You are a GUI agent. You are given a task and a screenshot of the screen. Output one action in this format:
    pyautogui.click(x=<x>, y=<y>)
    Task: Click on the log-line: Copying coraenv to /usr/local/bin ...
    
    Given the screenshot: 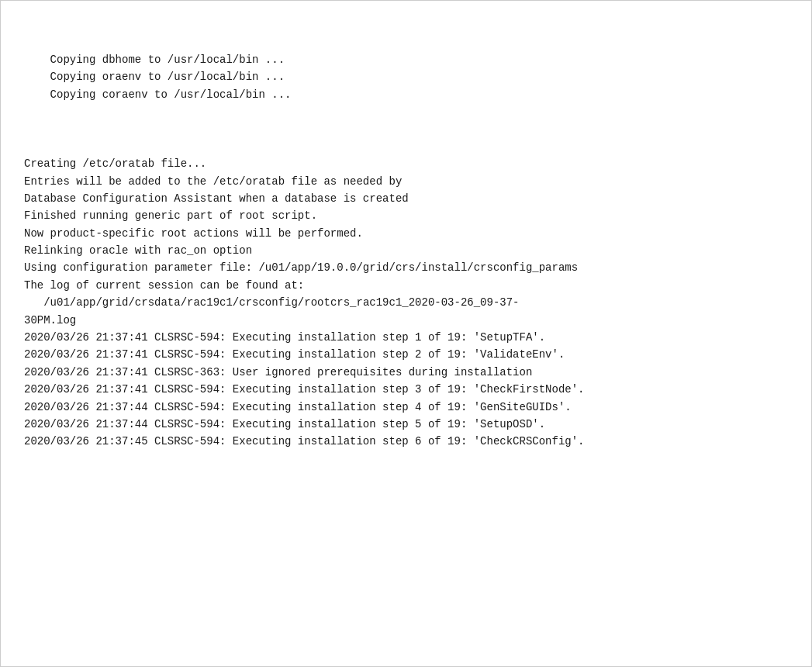 What is the action you would take?
    pyautogui.click(x=406, y=95)
    